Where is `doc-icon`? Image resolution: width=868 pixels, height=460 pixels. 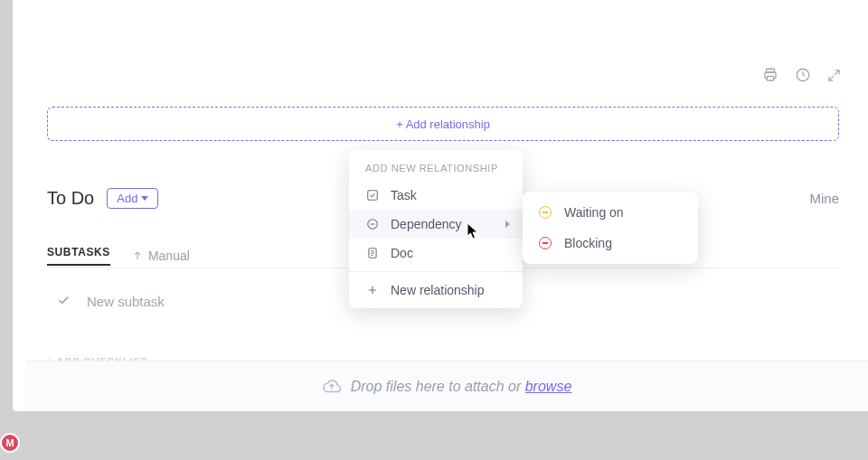
doc-icon is located at coordinates (373, 253).